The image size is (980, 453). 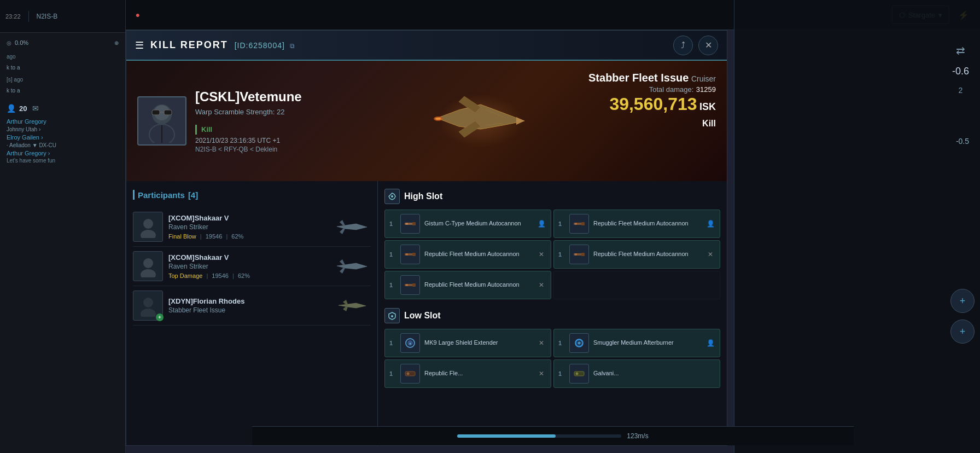 What do you see at coordinates (244, 276) in the screenshot?
I see `percent-2: 62%` at bounding box center [244, 276].